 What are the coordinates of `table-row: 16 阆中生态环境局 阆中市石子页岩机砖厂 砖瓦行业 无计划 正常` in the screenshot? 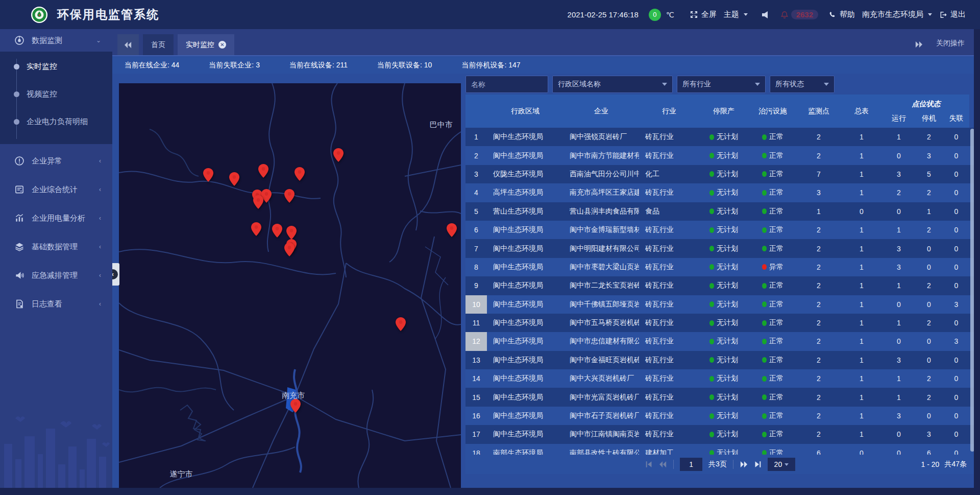 It's located at (720, 416).